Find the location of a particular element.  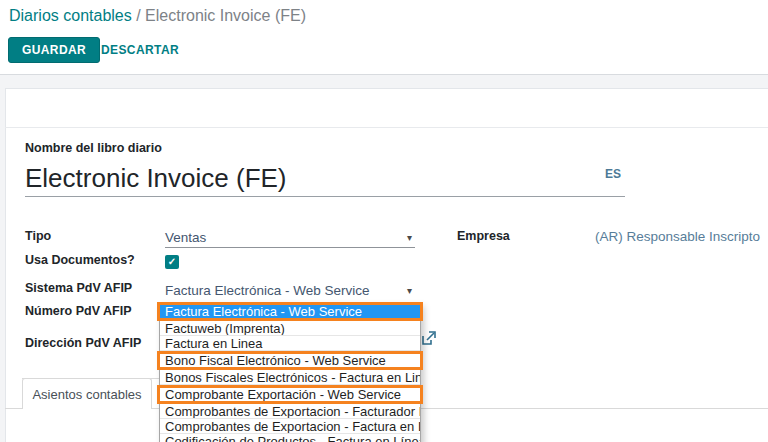

sistema-pdv-dropdown: Factura Electrónica - Web Service Factuw… is located at coordinates (290, 372).